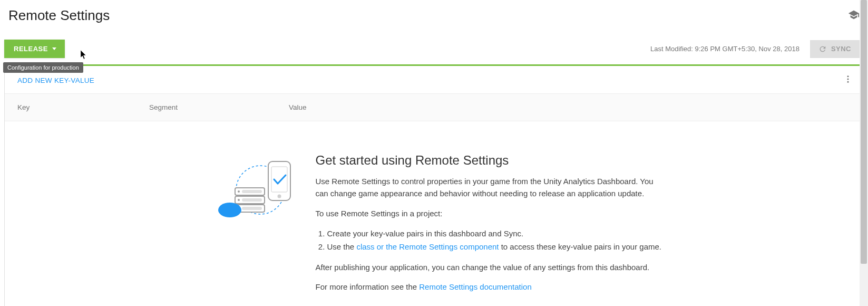 This screenshot has height=306, width=868. I want to click on step-2: Use the class or the Remote Settings com…, so click(495, 247).